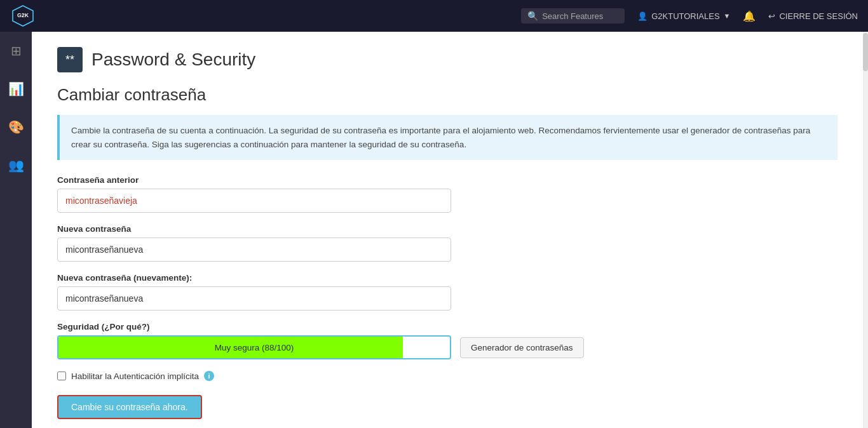  I want to click on sidebar-item-dashboard: ⊞, so click(16, 51).